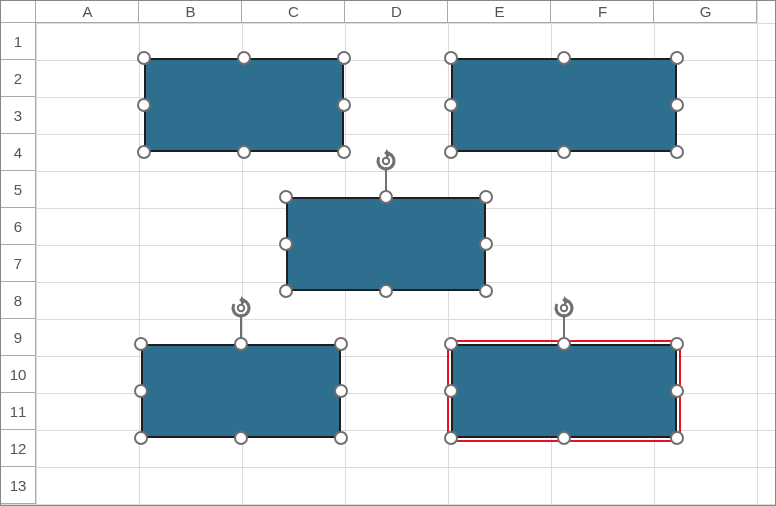  What do you see at coordinates (18, 12) in the screenshot?
I see `grid-corner` at bounding box center [18, 12].